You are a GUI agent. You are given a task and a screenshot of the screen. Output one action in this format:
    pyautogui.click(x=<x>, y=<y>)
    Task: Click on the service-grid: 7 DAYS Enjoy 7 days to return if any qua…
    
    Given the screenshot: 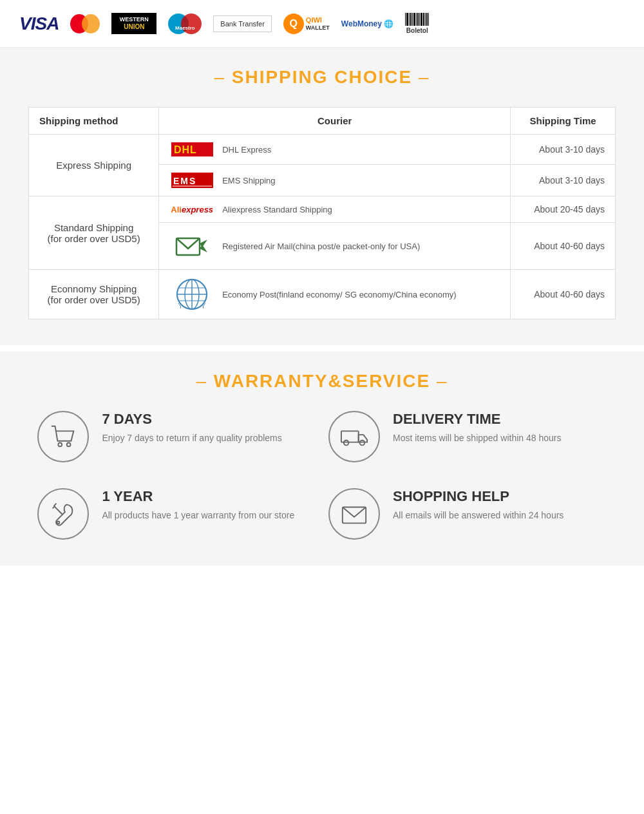 What is the action you would take?
    pyautogui.click(x=322, y=475)
    